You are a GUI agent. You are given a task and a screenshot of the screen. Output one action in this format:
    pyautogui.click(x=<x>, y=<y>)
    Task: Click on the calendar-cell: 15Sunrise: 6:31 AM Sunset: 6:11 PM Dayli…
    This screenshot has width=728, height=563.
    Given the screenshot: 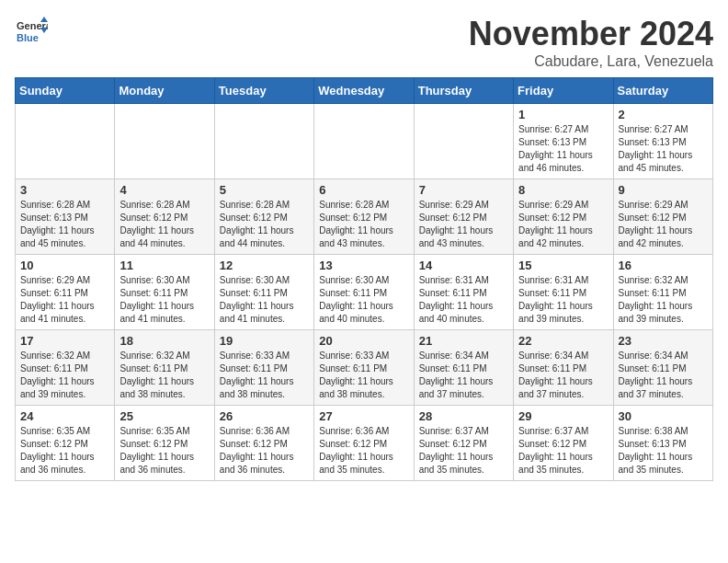 What is the action you would take?
    pyautogui.click(x=563, y=293)
    